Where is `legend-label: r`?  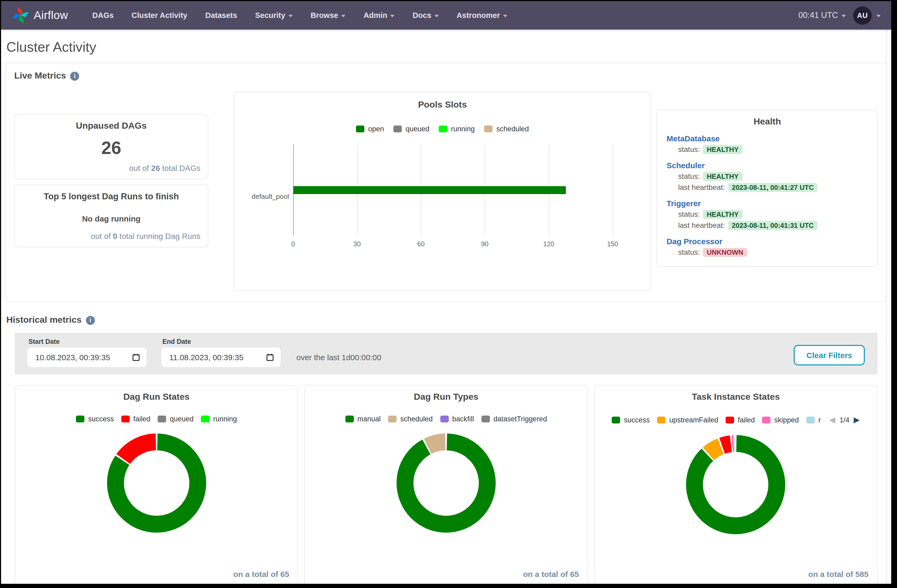 legend-label: r is located at coordinates (820, 420).